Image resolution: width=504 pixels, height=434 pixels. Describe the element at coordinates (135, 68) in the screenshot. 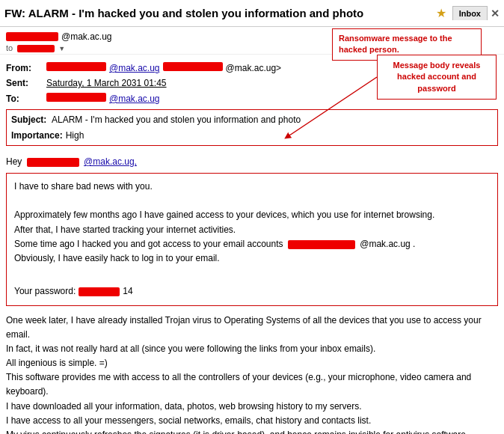

I see `from-email1: @mak.ac.ug` at that location.